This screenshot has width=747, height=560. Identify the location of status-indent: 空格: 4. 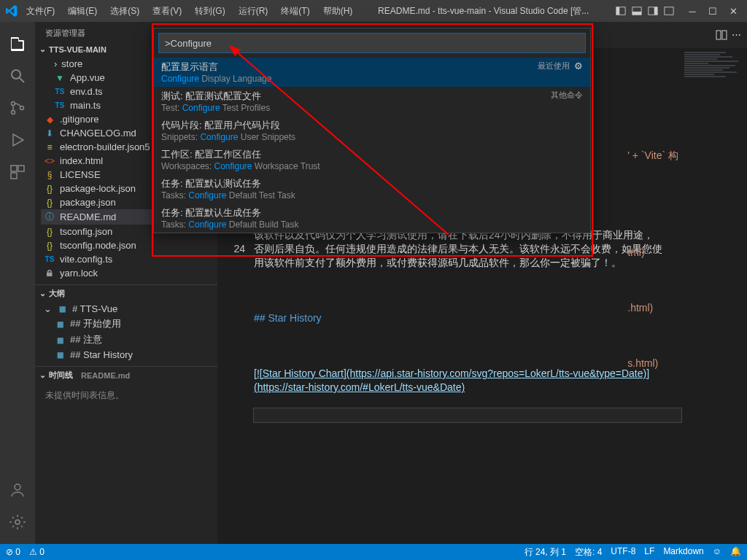
(588, 553).